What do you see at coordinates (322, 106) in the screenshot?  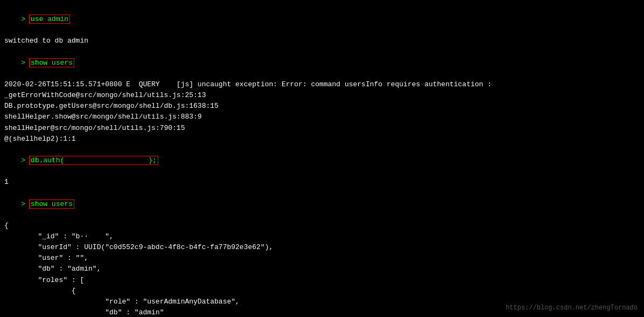 I see `line-6: DB.prototype.getUsers@src/mongo/shell/db…` at bounding box center [322, 106].